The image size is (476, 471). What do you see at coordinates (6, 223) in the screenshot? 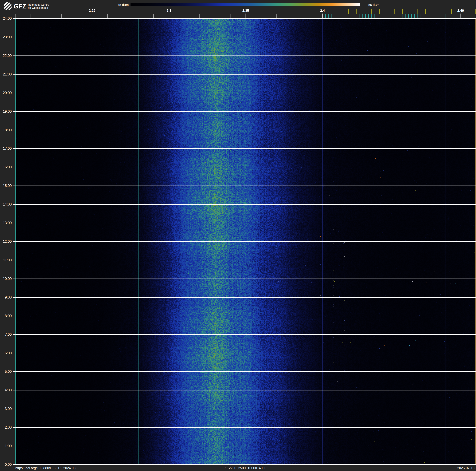
I see `hour-label: 13:00` at bounding box center [6, 223].